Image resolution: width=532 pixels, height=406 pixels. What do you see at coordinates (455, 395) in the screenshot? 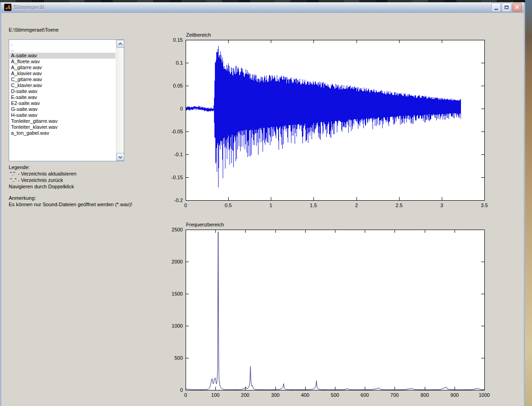
I see `svg-text: 900` at bounding box center [455, 395].